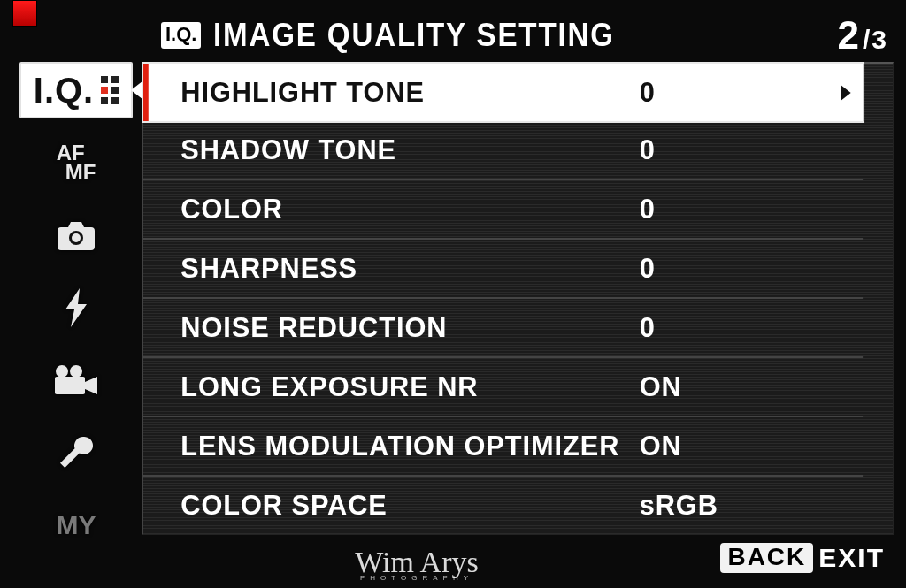 This screenshot has width=906, height=588. I want to click on sidebar-item-my: MY, so click(76, 525).